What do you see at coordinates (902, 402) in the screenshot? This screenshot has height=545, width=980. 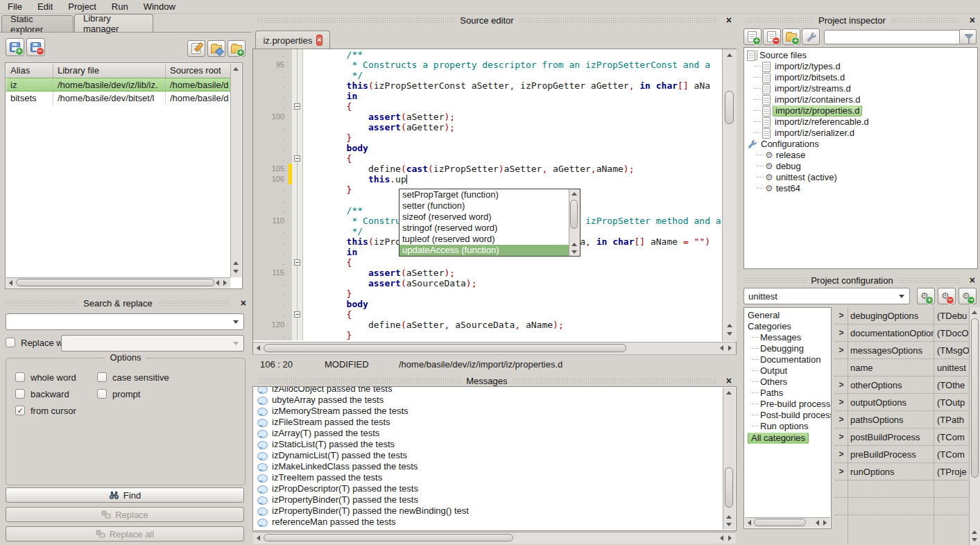 I see `property-row: >outputOptions(TOutp` at bounding box center [902, 402].